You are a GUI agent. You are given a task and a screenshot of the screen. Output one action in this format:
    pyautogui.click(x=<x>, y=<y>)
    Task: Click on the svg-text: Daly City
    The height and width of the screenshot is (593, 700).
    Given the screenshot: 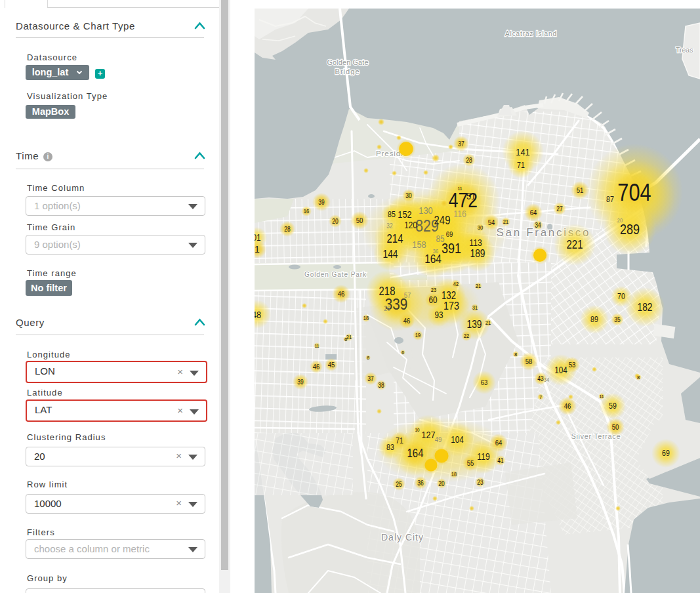 What is the action you would take?
    pyautogui.click(x=402, y=537)
    